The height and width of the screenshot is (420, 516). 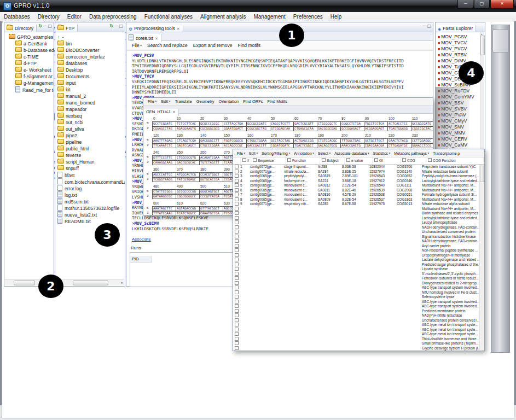 I want to click on ftp-item-folder: manu_biomed, so click(x=91, y=103).